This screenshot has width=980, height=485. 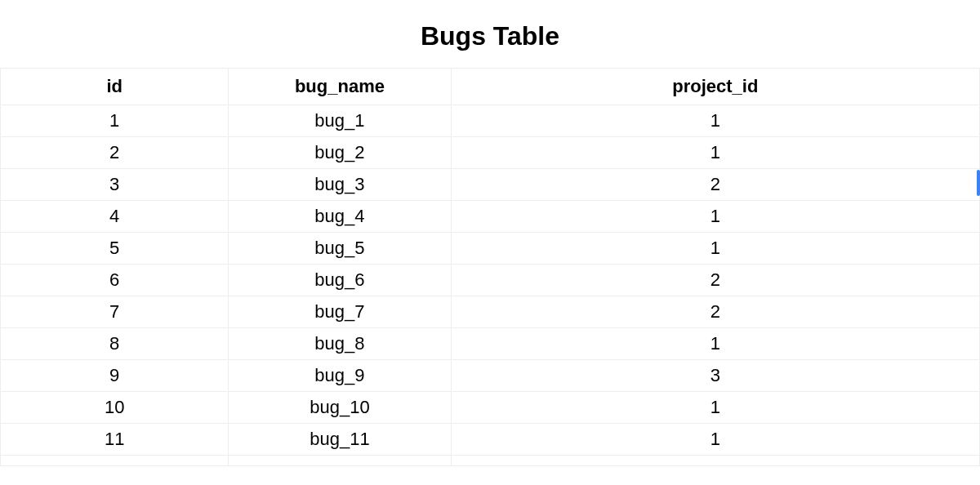 I want to click on cell-id: 9, so click(x=114, y=376).